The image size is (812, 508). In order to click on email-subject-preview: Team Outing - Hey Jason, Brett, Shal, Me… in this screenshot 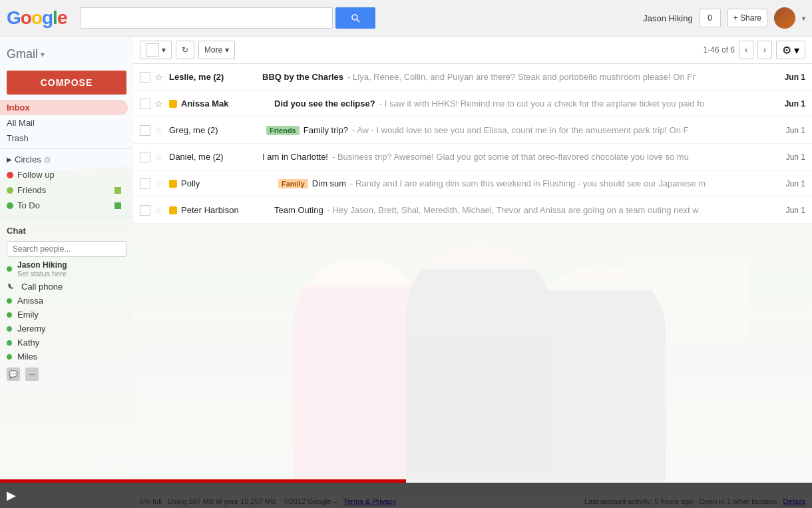, I will do `click(527, 210)`.